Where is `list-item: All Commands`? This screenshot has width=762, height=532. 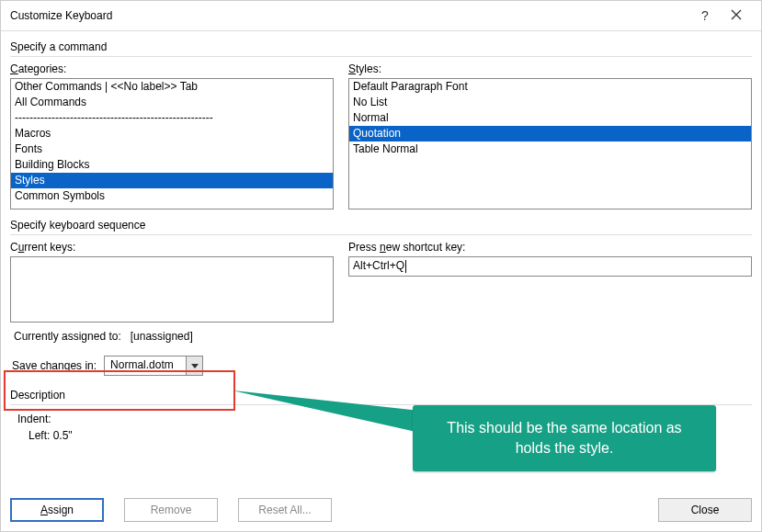
list-item: All Commands is located at coordinates (172, 103).